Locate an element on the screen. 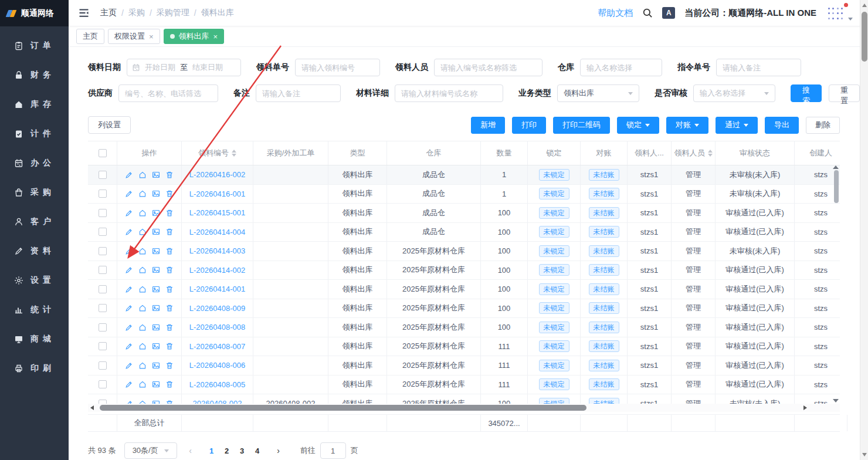 This screenshot has height=460, width=868. search-icon is located at coordinates (647, 13).